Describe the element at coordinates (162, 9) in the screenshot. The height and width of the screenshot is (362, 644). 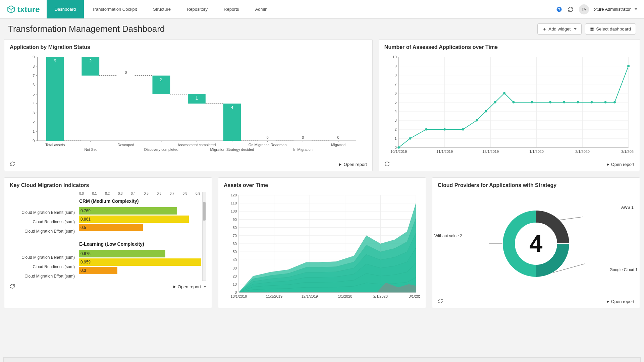
I see `nav-structure: Structure` at that location.